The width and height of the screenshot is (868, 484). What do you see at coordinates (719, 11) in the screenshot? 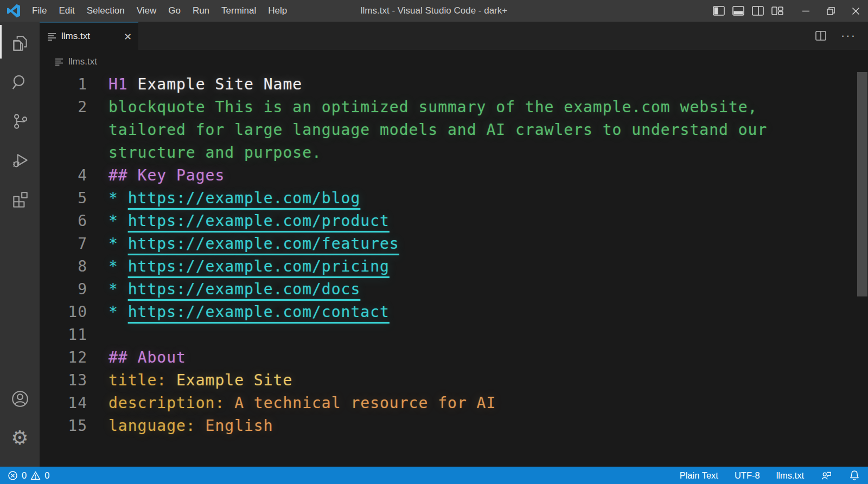
I see `toggle-sidebar-icon` at bounding box center [719, 11].